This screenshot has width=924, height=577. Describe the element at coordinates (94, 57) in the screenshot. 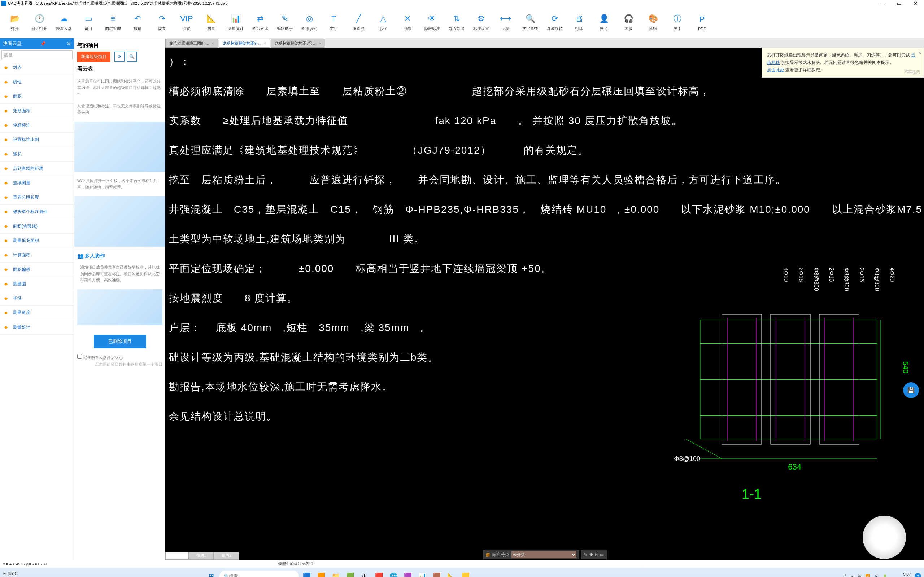

I see `new-project-button: 新建超级项目` at that location.